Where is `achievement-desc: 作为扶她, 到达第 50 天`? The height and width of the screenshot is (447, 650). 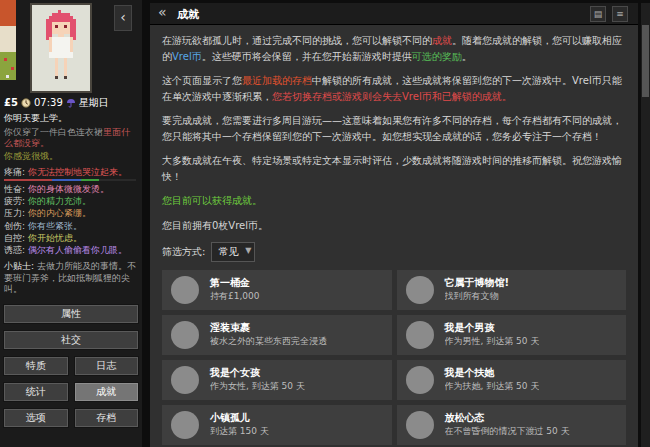
achievement-desc: 作为扶她, 到达第 50 天 is located at coordinates (492, 387).